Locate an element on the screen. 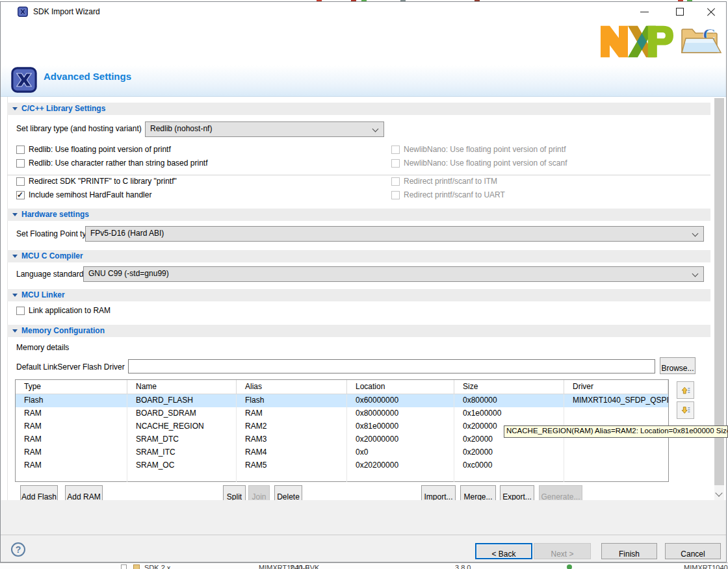 The height and width of the screenshot is (569, 728). table-row: RAM BOARD_SDRAM RAM 0x80000000 0x1e00000 is located at coordinates (342, 414).